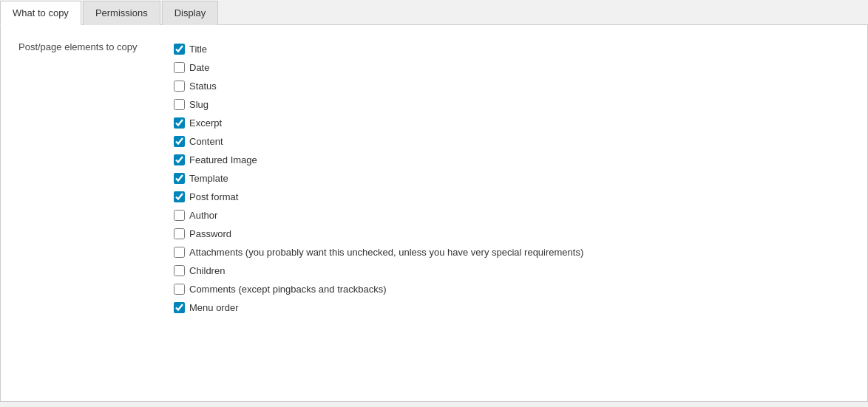 The image size is (868, 407). Describe the element at coordinates (179, 290) in the screenshot. I see `checkbox-cb-comments` at that location.